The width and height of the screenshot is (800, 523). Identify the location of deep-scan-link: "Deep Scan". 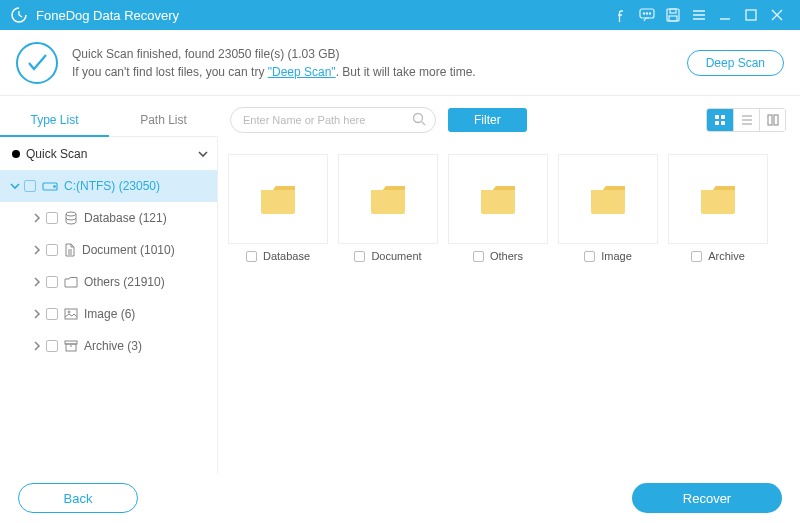
(302, 72).